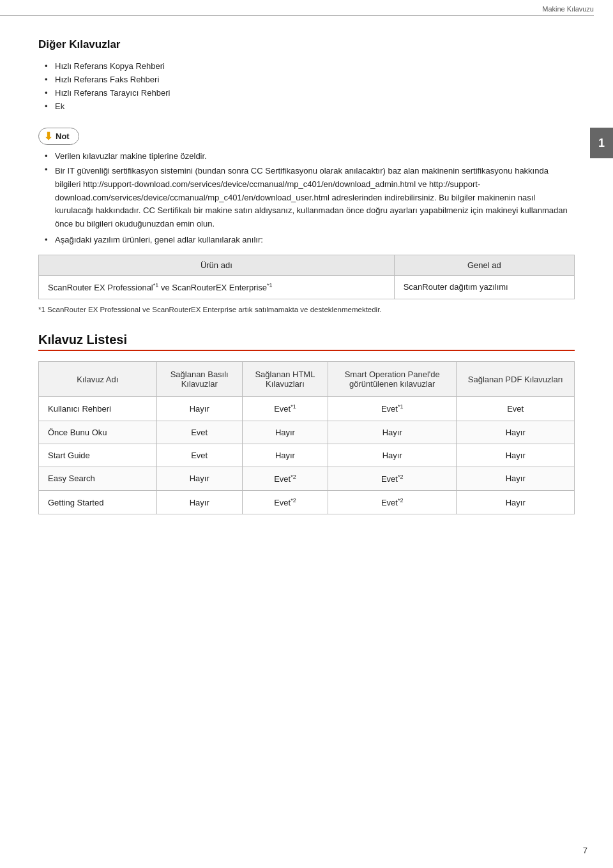  What do you see at coordinates (83, 340) in the screenshot?
I see `kilavuz-section-title: Kılavuz Listesi` at bounding box center [83, 340].